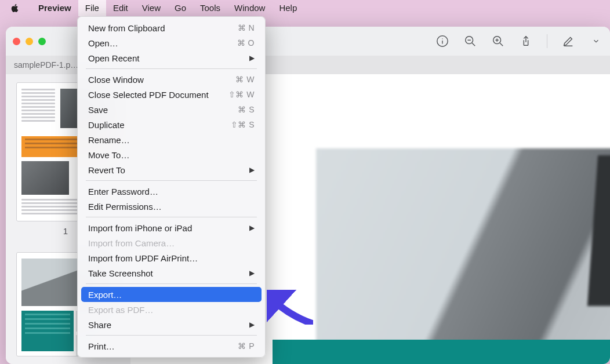  Describe the element at coordinates (172, 191) in the screenshot. I see `menu-item-label: Enter Password…` at that location.